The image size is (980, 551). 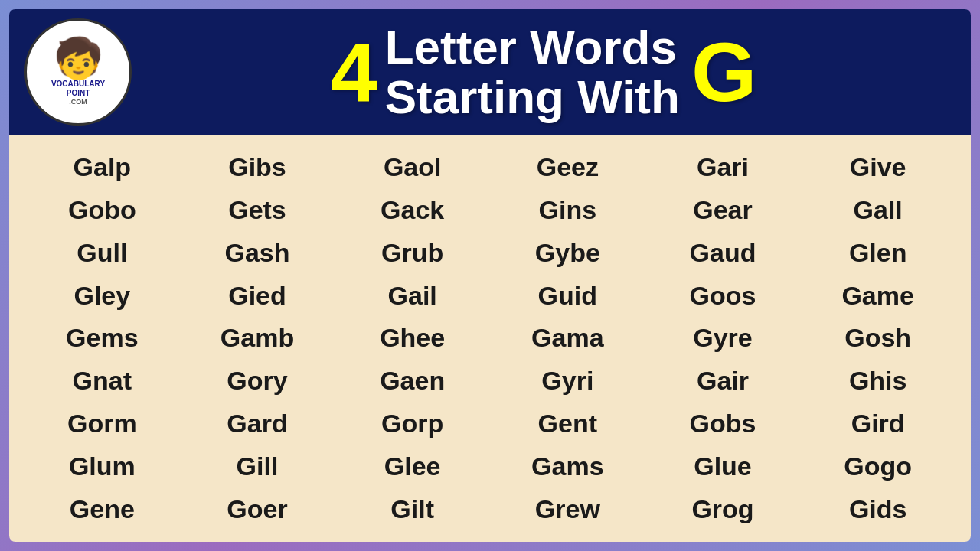 What do you see at coordinates (877, 381) in the screenshot?
I see `word-cell: Ghis` at bounding box center [877, 381].